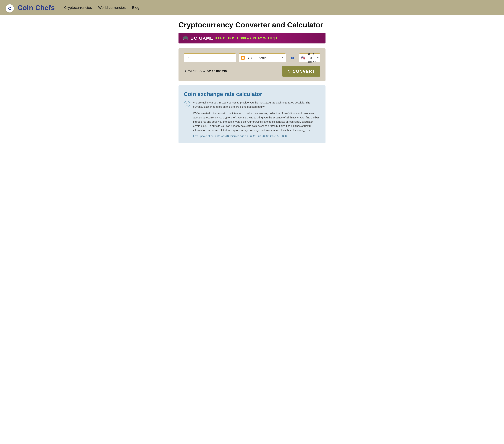  Describe the element at coordinates (252, 82) in the screenshot. I see `main-content: Cryptocurrency Converter and Calculator …` at that location.